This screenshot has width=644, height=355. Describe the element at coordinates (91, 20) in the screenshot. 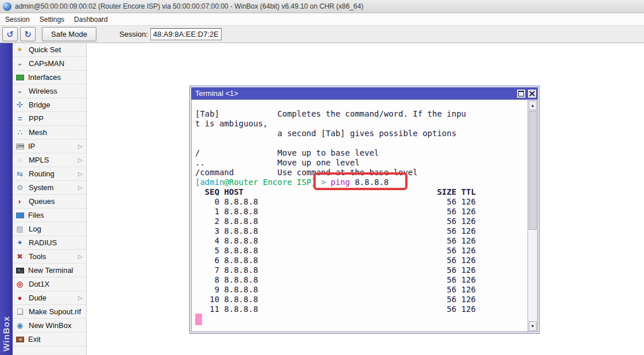

I see `menu-item-dashboard: Dashboard` at that location.